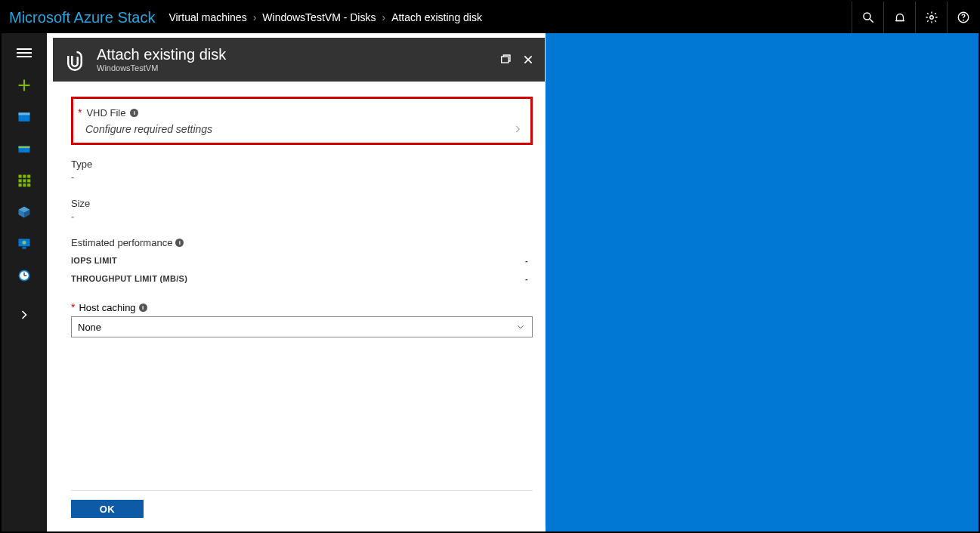 Image resolution: width=980 pixels, height=533 pixels. What do you see at coordinates (521, 327) in the screenshot?
I see `chevron-down-icon` at bounding box center [521, 327].